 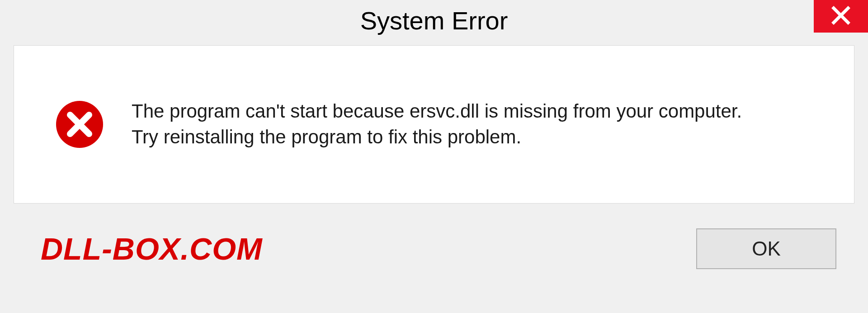 What do you see at coordinates (841, 16) in the screenshot?
I see `close-icon` at bounding box center [841, 16].